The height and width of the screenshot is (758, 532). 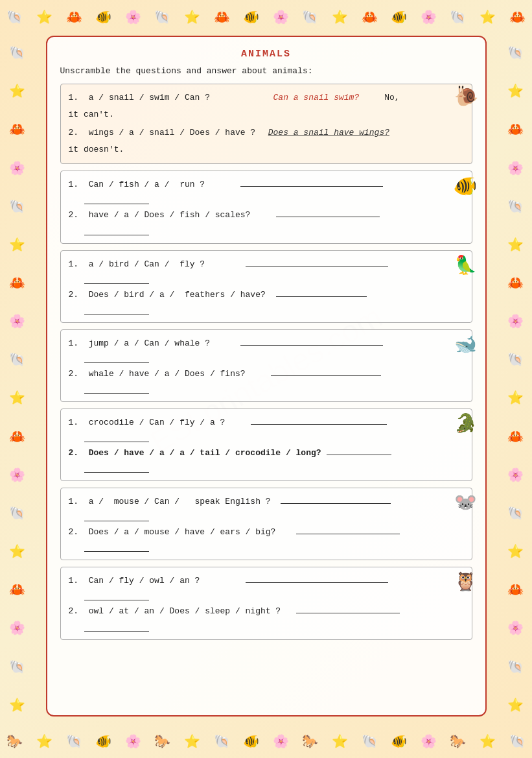 I want to click on whale-q1-scrambled: 1. jump / a / Can / whale ?, so click(x=152, y=344).